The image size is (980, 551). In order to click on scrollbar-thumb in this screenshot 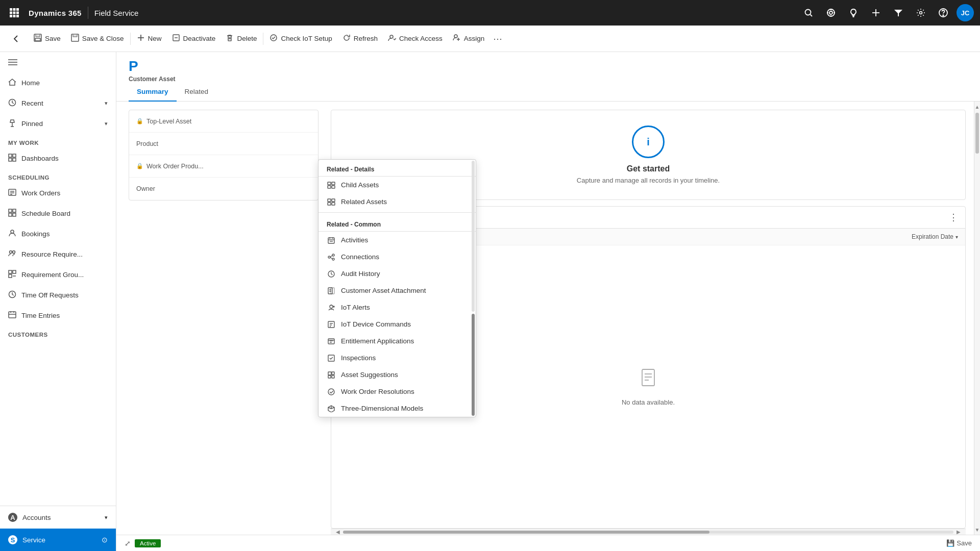, I will do `click(526, 532)`.